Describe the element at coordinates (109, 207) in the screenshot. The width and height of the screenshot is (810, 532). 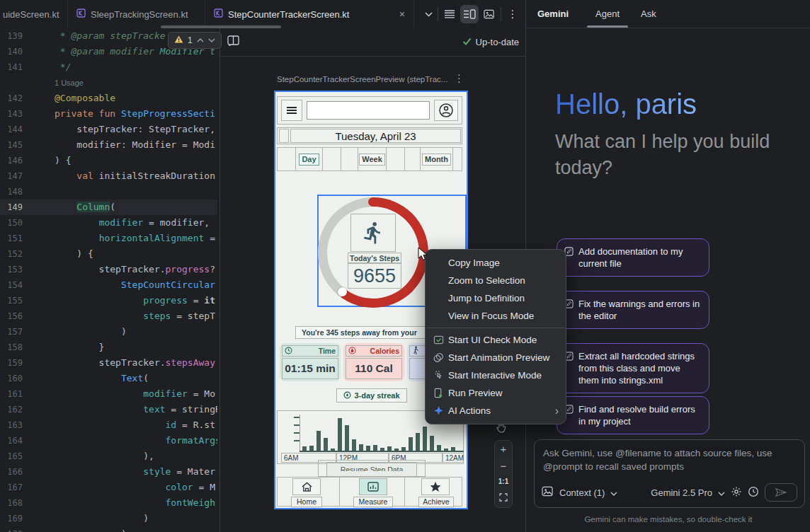
I see `code-line: 149 Column(` at that location.